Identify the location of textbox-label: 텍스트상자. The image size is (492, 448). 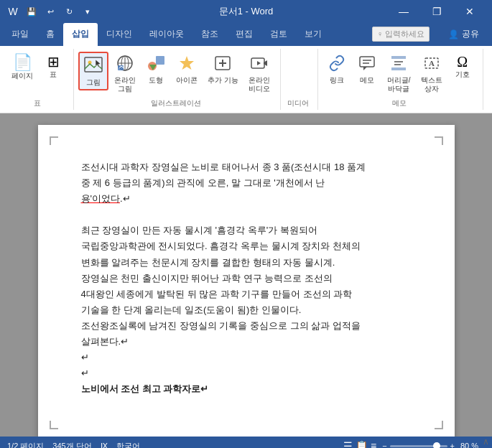
(432, 85).